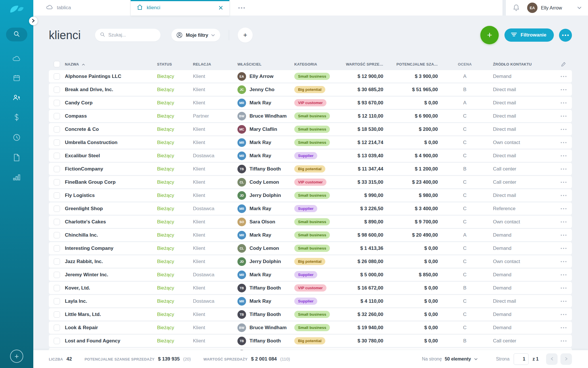 The width and height of the screenshot is (588, 368). Describe the element at coordinates (579, 8) in the screenshot. I see `chevron-down-icon` at that location.